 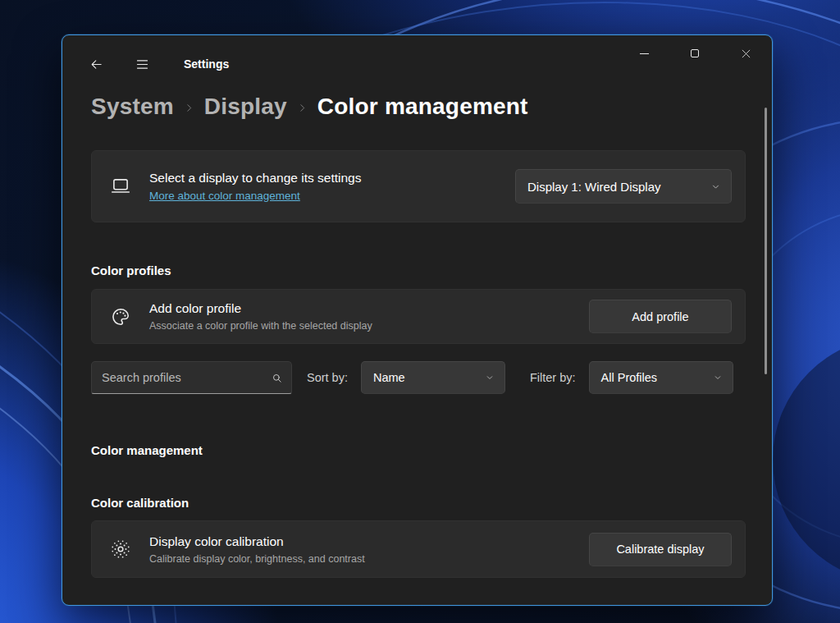 What do you see at coordinates (369, 559) in the screenshot?
I see `display-color-calibration-subtitle: Calibrate display color, brightness, and…` at bounding box center [369, 559].